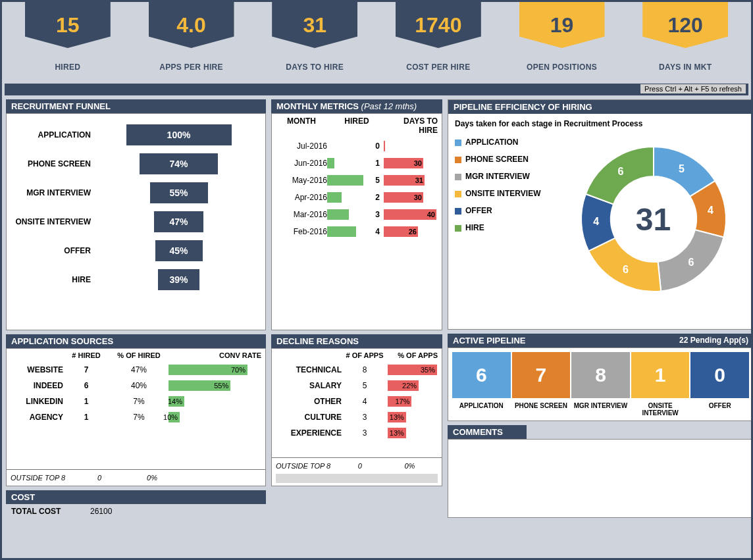 Image resolution: width=753 pixels, height=560 pixels. What do you see at coordinates (301, 163) in the screenshot?
I see `monthly-month: Jun-2016` at bounding box center [301, 163].